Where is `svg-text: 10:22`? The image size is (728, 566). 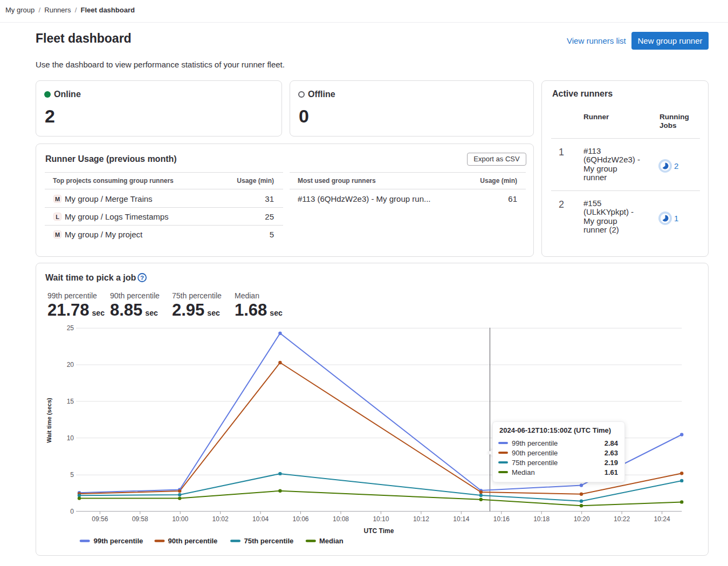 svg-text: 10:22 is located at coordinates (622, 519).